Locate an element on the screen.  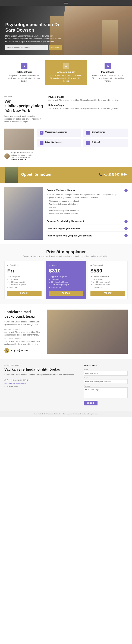
accordion-header-1: Business Sustainability Management + is located at coordinates (87, 221).